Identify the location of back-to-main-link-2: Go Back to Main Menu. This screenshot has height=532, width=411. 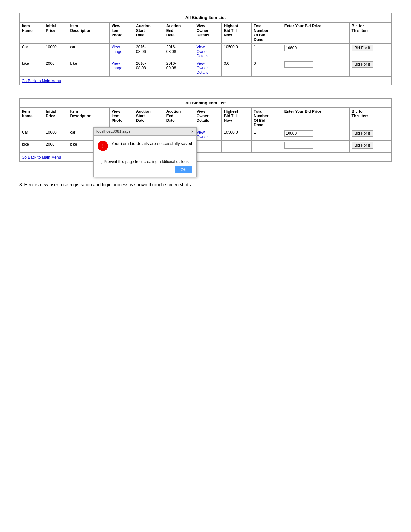
(206, 157).